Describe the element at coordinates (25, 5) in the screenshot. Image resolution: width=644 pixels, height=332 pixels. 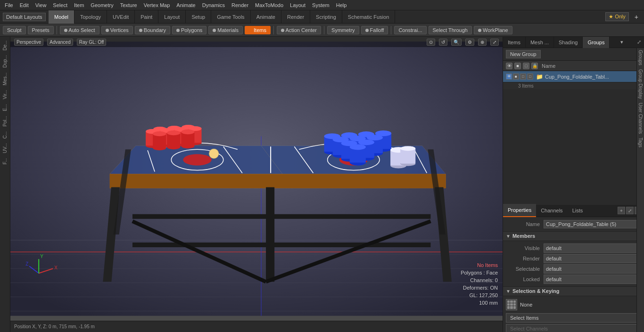
I see `menu-edit: Edit` at that location.